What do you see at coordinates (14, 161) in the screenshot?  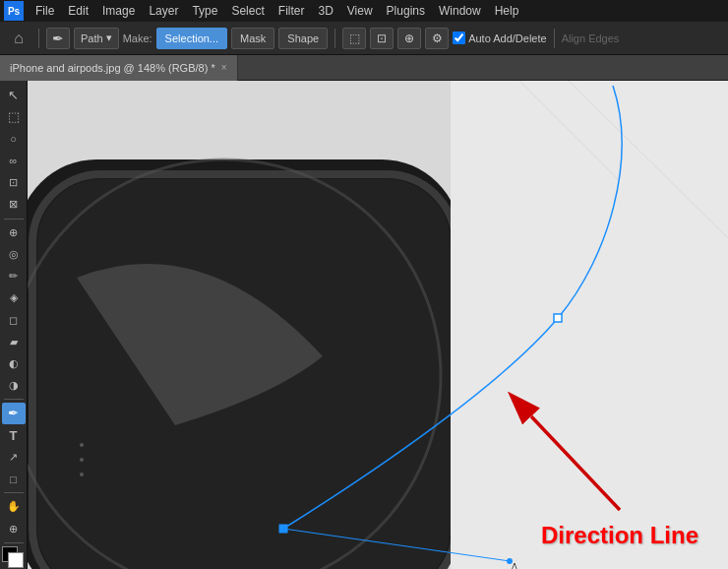 I see `lasso-btn: ∞` at bounding box center [14, 161].